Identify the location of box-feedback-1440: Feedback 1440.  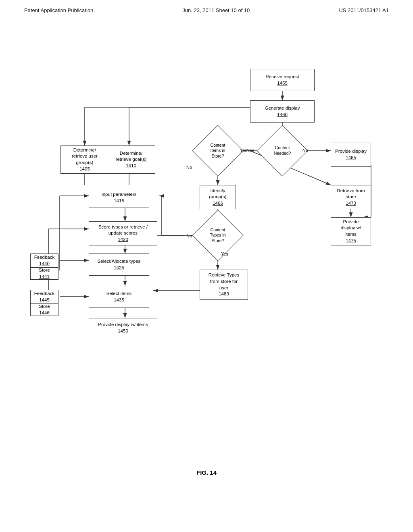
(44, 260).